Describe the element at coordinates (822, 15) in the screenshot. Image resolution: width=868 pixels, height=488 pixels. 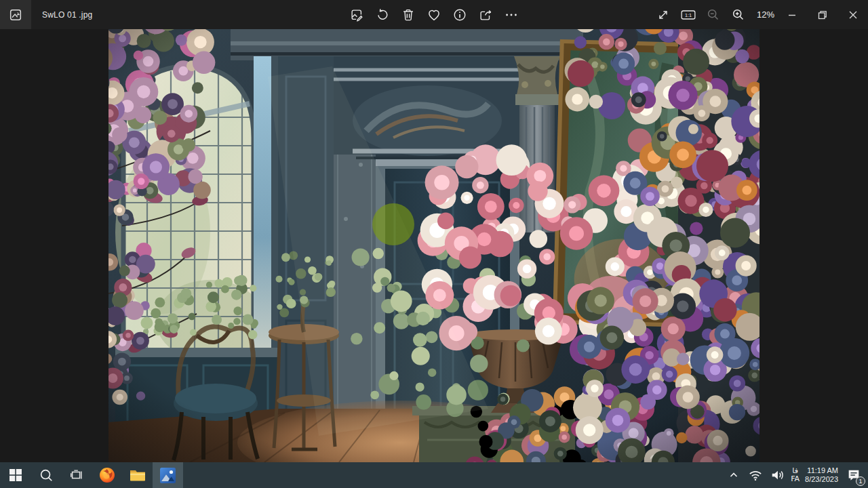
I see `restore-button` at that location.